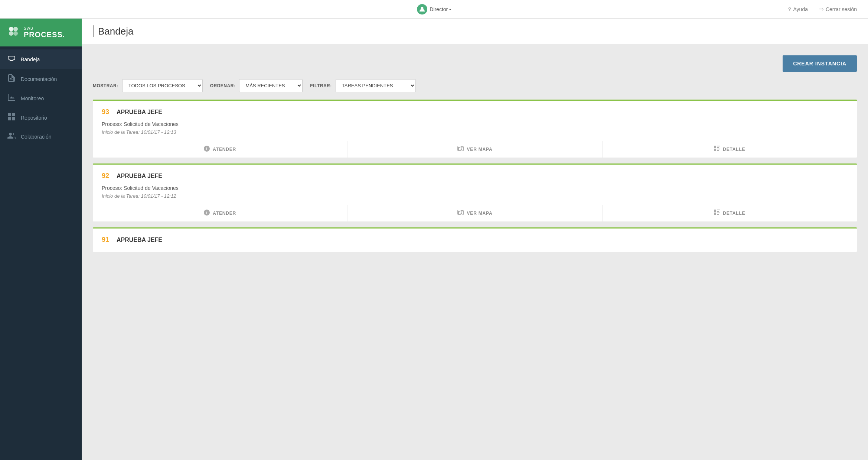 The width and height of the screenshot is (868, 460). What do you see at coordinates (422, 9) in the screenshot?
I see `user-avatar-icon` at bounding box center [422, 9].